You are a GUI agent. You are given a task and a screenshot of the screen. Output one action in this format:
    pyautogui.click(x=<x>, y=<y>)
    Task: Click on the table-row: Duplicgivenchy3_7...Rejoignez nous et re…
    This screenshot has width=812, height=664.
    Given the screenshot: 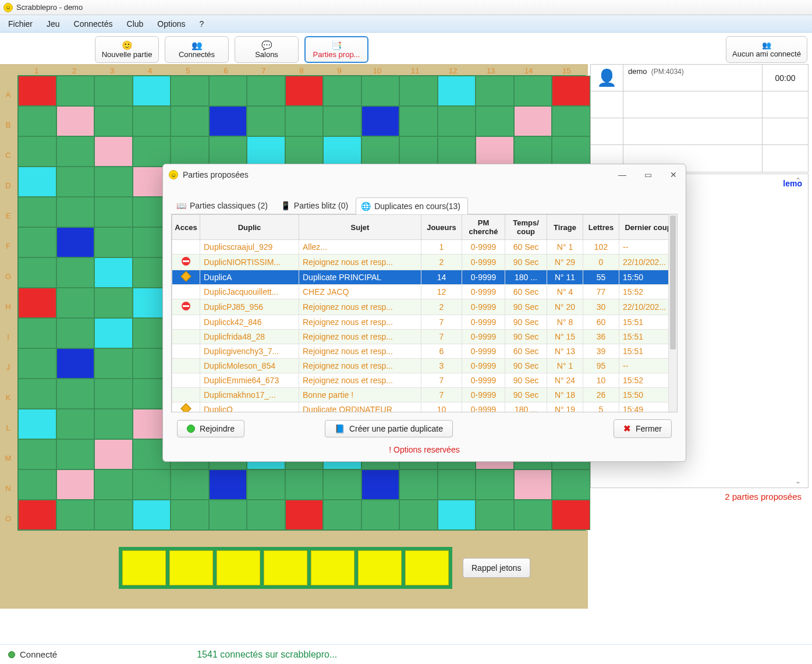 What is the action you would take?
    pyautogui.click(x=425, y=352)
    